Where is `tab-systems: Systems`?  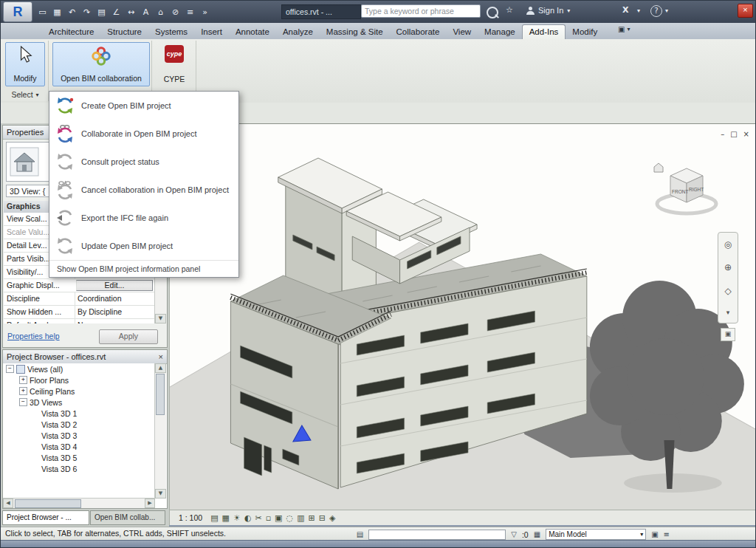 tab-systems: Systems is located at coordinates (171, 32).